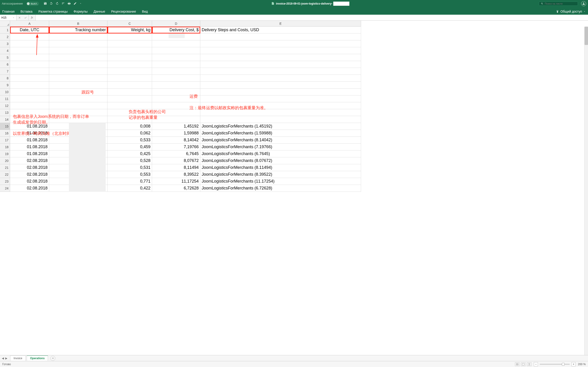 Image resolution: width=588 pixels, height=367 pixels. What do you see at coordinates (176, 30) in the screenshot?
I see `cell: Delivery Cost, $` at bounding box center [176, 30].